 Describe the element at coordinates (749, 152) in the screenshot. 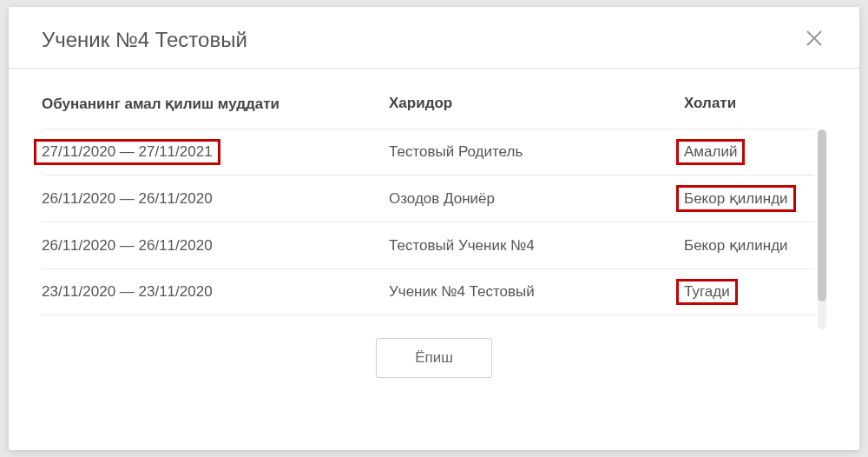

I see `cell-status: Амалий` at that location.